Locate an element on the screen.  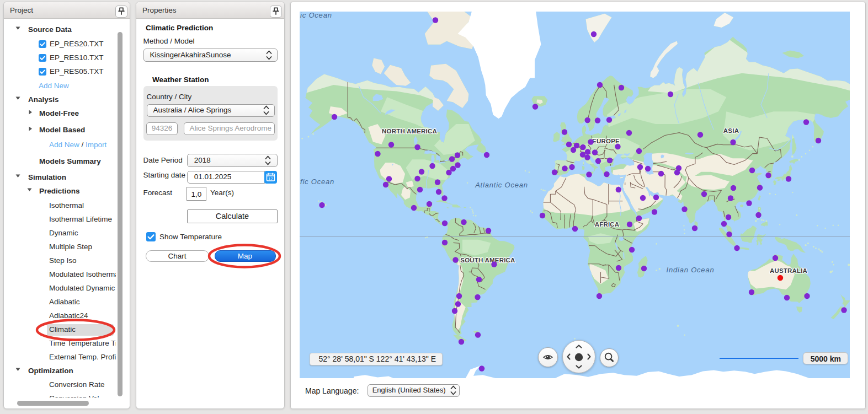
svg-text: SOUTH AMERICA is located at coordinates (488, 260).